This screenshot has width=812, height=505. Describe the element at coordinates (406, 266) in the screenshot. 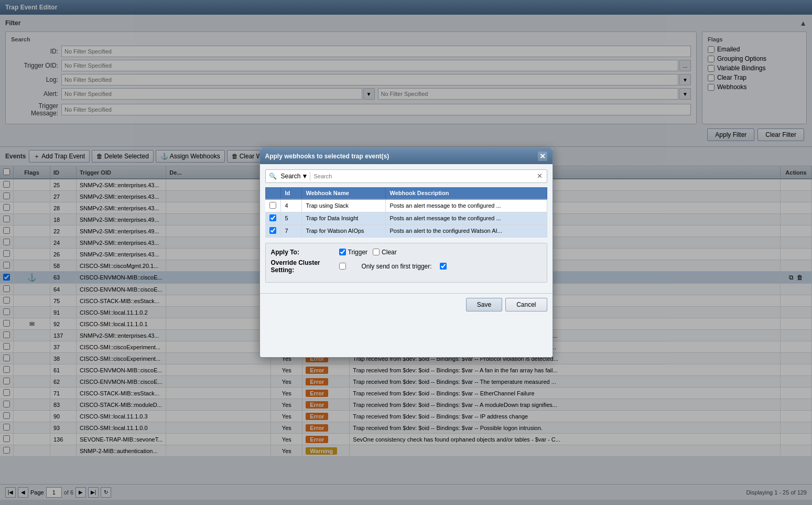

I see `override-cluster-row: Override Cluster Setting: Only send on f…` at that location.